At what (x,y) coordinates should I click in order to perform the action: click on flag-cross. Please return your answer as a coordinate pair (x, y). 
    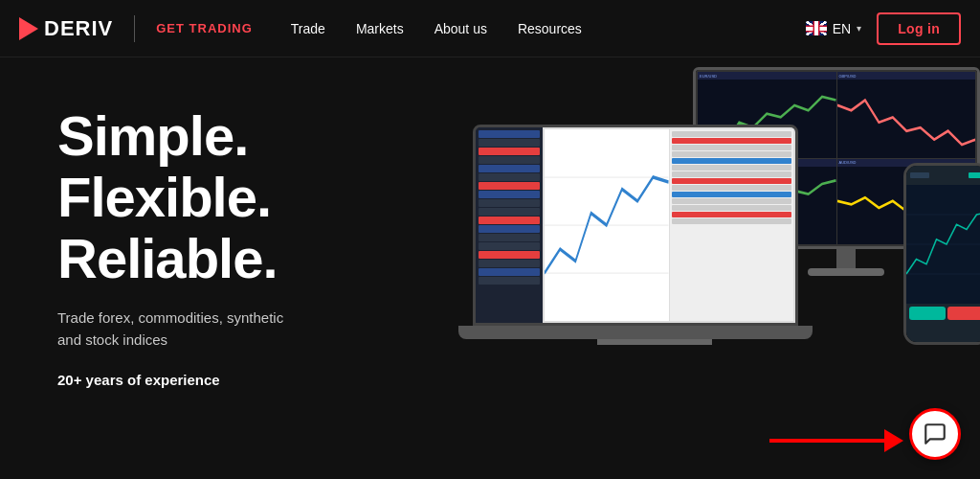
    Looking at the image, I should click on (816, 29).